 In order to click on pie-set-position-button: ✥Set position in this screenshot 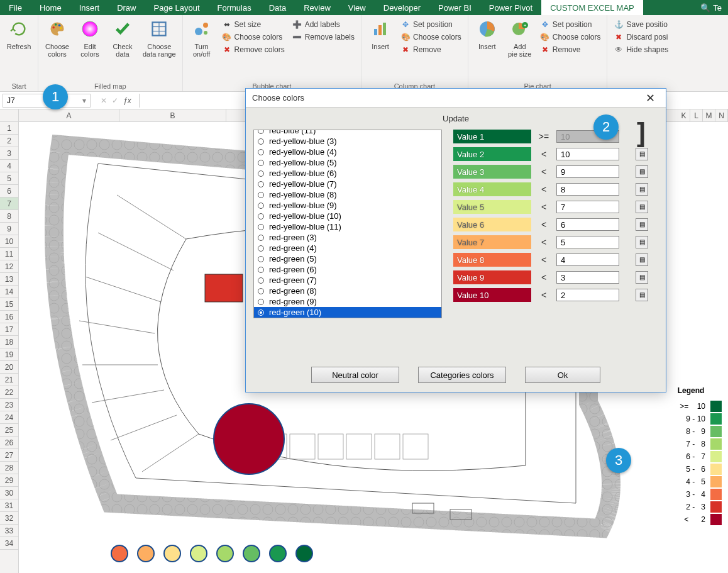, I will do `click(571, 25)`.